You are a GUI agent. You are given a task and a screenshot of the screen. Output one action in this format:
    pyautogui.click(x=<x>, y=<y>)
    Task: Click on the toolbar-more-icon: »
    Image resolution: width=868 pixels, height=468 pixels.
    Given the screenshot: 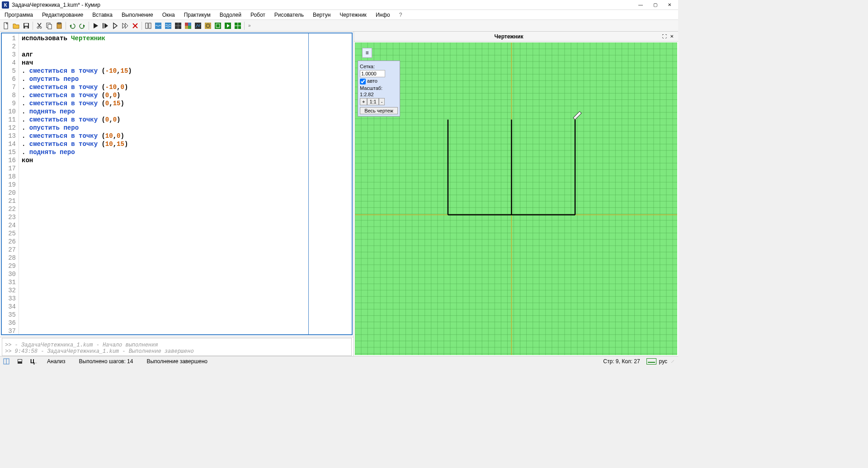 What is the action you would take?
    pyautogui.click(x=250, y=25)
    